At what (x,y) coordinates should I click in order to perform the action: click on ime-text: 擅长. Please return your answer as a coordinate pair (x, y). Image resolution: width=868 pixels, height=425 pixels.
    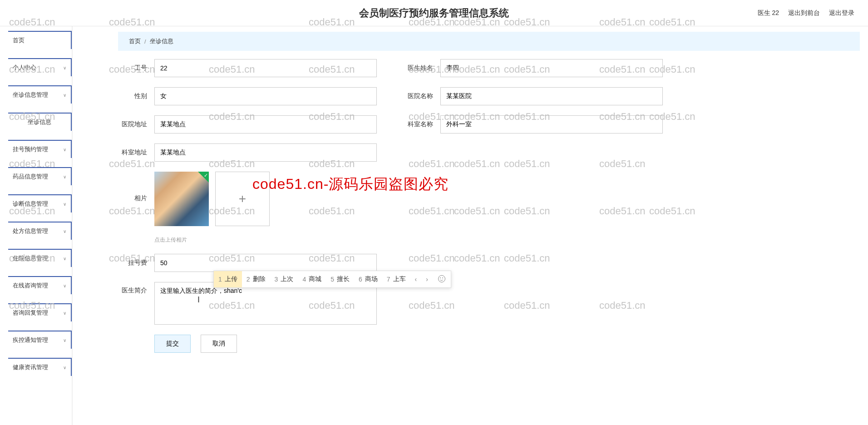
    Looking at the image, I should click on (343, 279).